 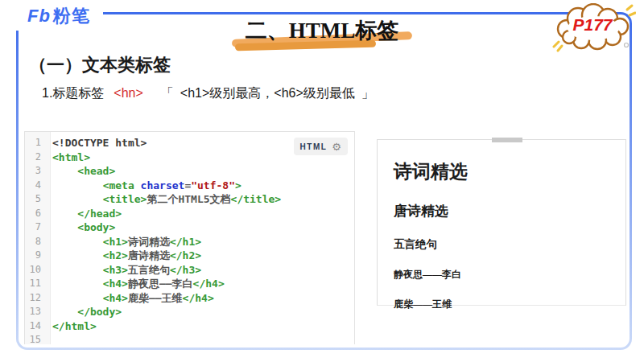 I want to click on code-token: </html>, so click(x=74, y=327).